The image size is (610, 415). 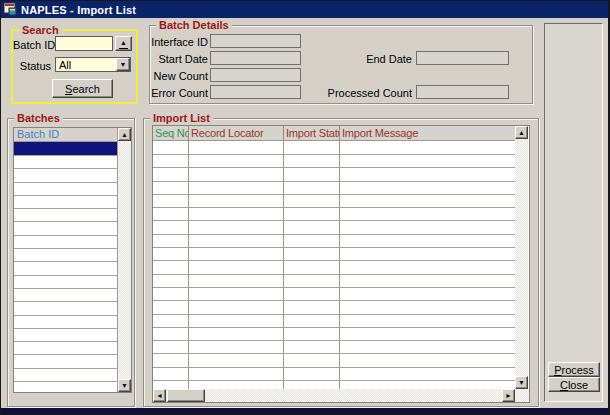 What do you see at coordinates (256, 75) in the screenshot?
I see `new-count-field` at bounding box center [256, 75].